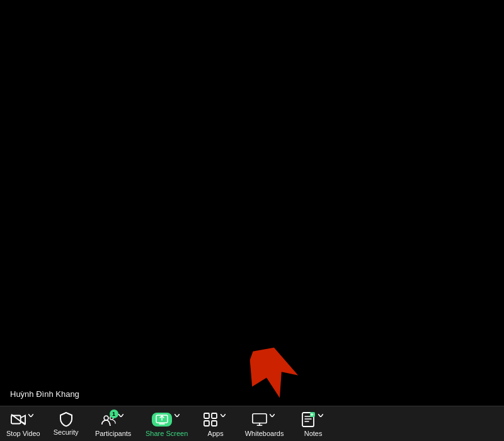  I want to click on share-screen-icon, so click(162, 420).